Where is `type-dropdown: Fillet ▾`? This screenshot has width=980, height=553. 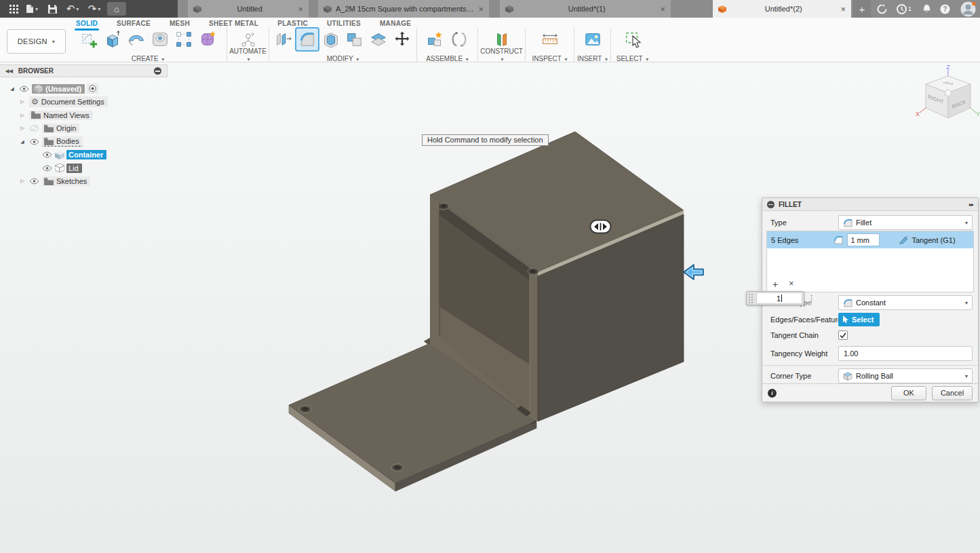
type-dropdown: Fillet ▾ is located at coordinates (905, 223).